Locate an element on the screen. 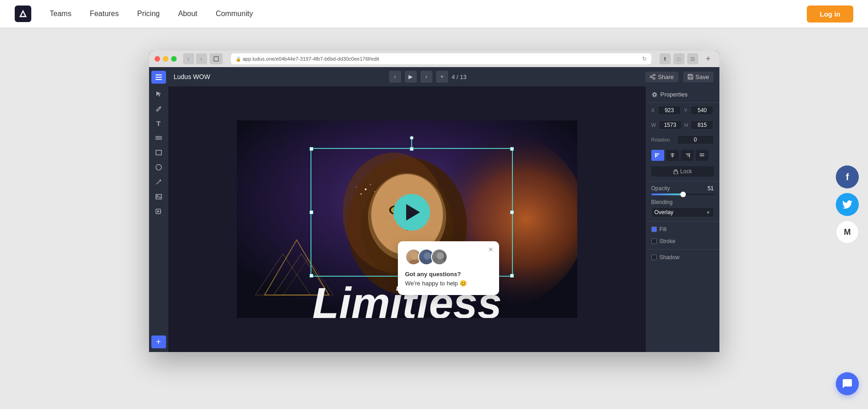  opacity-value: 51 is located at coordinates (710, 188).